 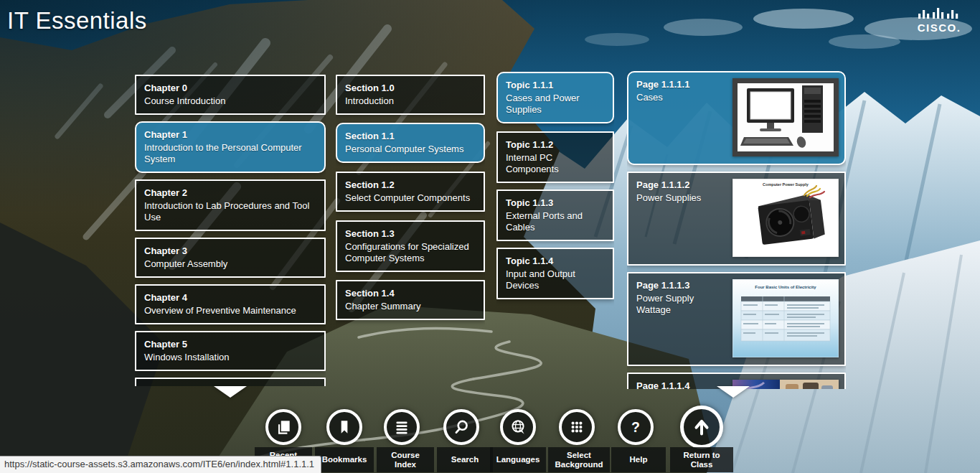 What do you see at coordinates (230, 251) in the screenshot?
I see `card-heading: Chapter 3` at bounding box center [230, 251].